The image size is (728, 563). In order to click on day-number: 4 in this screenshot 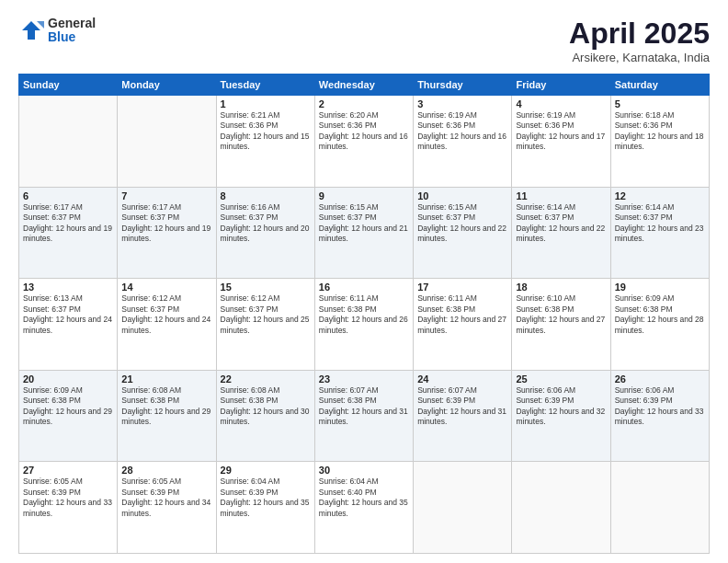, I will do `click(561, 104)`.